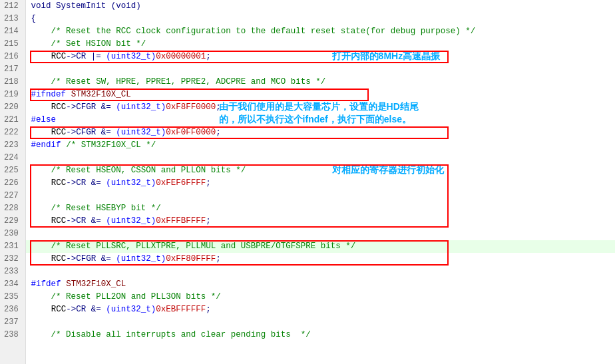 This screenshot has width=615, height=364. Describe the element at coordinates (13, 182) in the screenshot. I see `line-numbers: 2122132142152162172182192202212222232242…` at that location.